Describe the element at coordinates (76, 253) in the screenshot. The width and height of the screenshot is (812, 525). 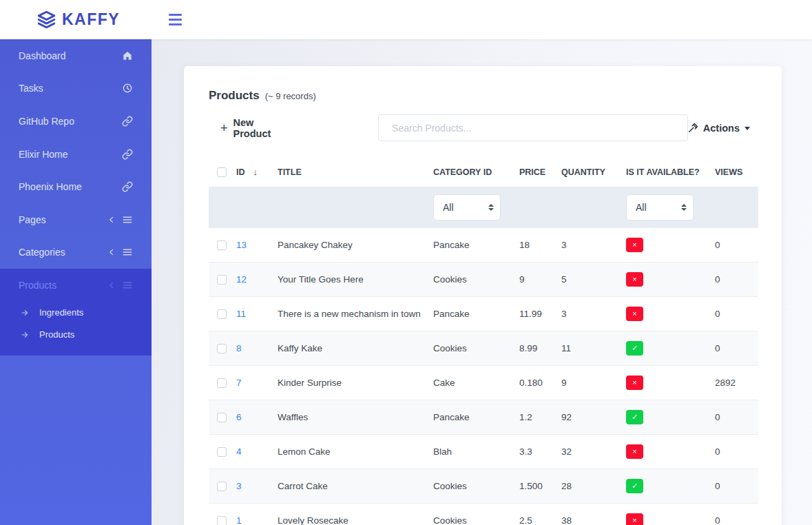
I see `sidebar-item-categories: Categories` at that location.